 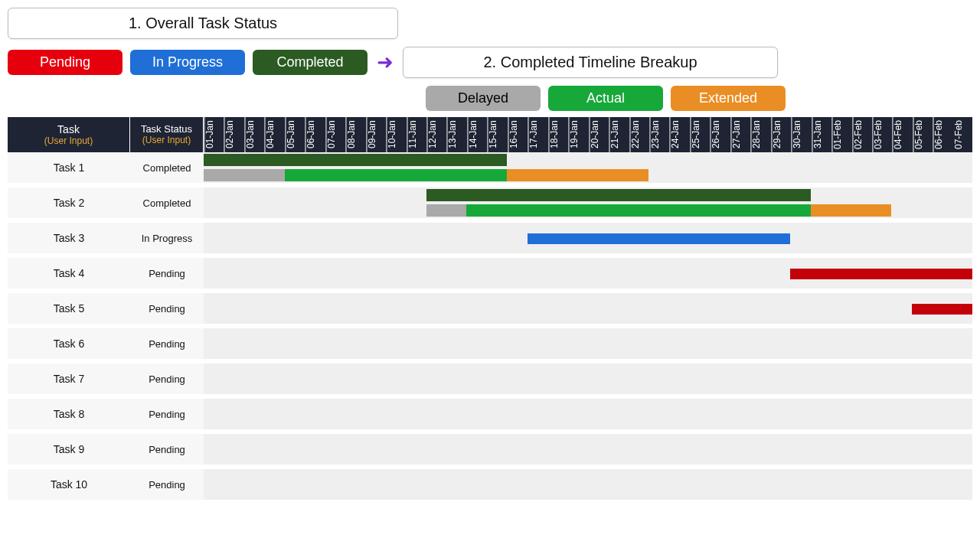 What do you see at coordinates (456, 135) in the screenshot?
I see `date-col: 13-Jan` at bounding box center [456, 135].